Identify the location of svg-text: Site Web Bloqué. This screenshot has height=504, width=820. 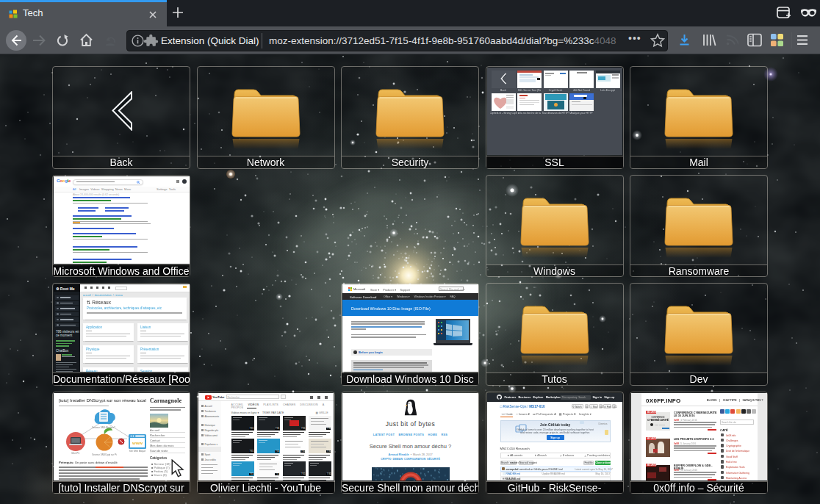
(138, 451).